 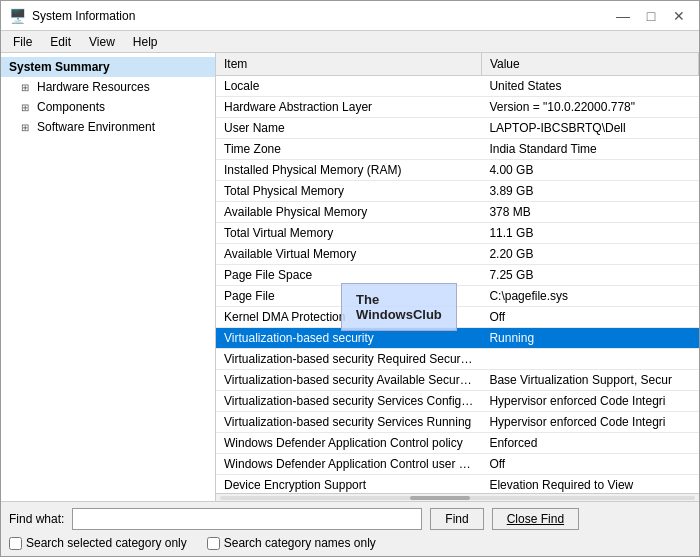 What do you see at coordinates (350, 528) in the screenshot?
I see `footer: Find what: Find Close Find Search select…` at bounding box center [350, 528].